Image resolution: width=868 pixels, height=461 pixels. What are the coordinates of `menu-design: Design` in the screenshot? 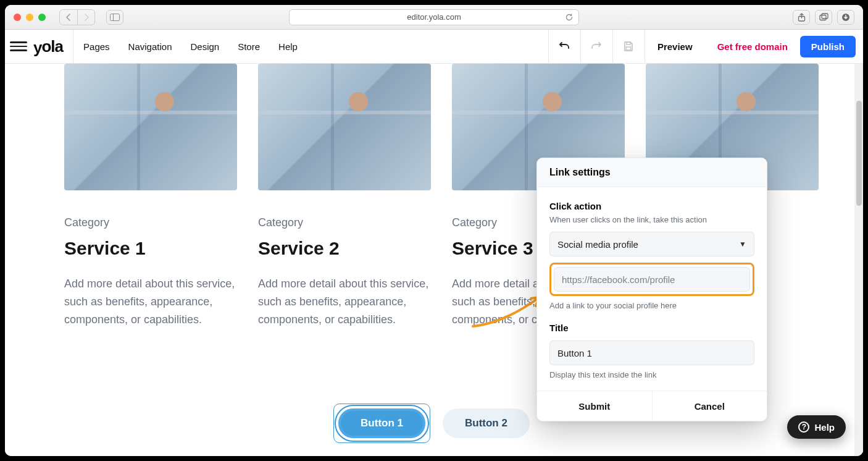 It's located at (205, 47).